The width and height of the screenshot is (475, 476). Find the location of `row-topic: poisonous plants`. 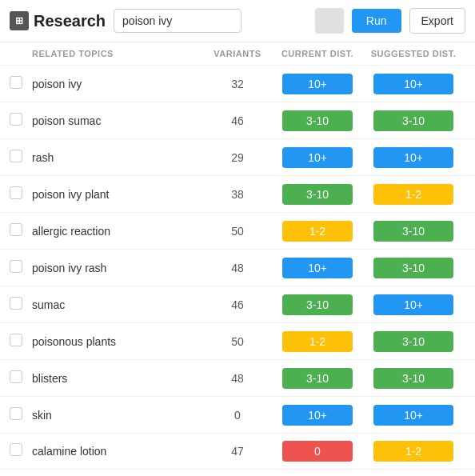

row-topic: poisonous plants is located at coordinates (117, 342).